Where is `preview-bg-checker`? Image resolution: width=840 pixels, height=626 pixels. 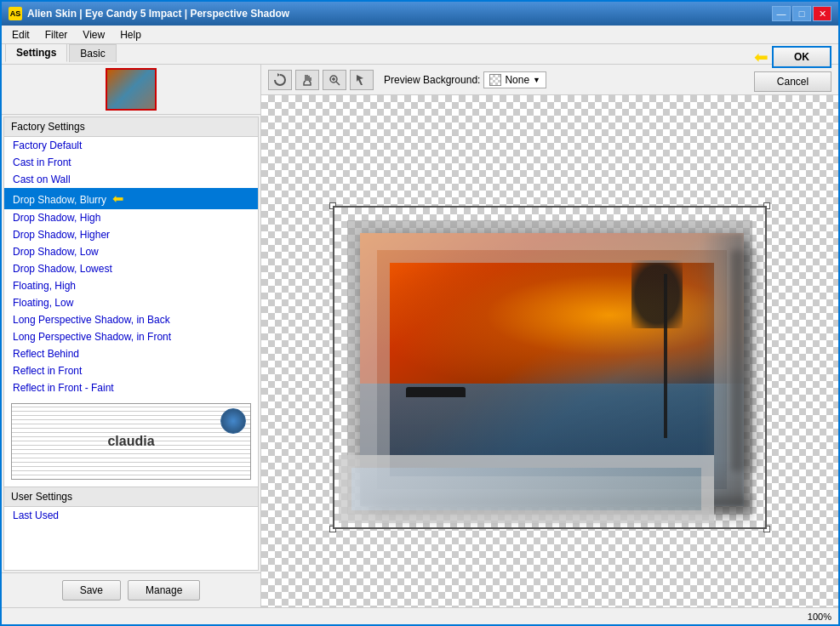
preview-bg-checker is located at coordinates (495, 80).